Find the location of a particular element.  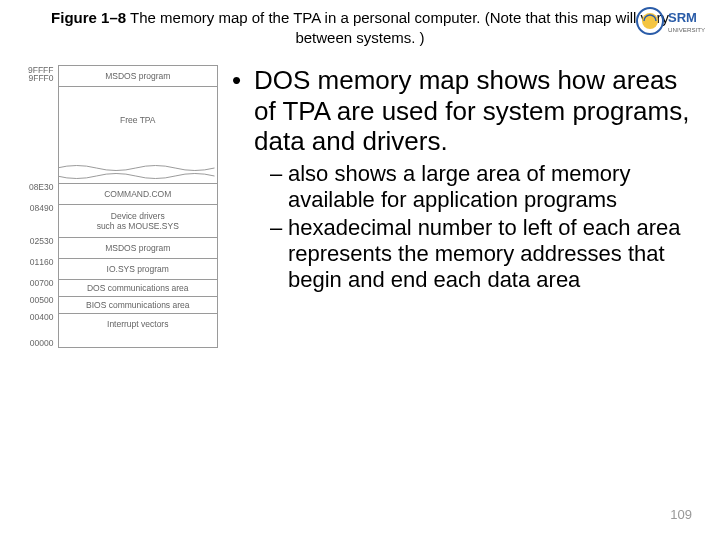

logo-sub: UNIVERSITY is located at coordinates (686, 30).